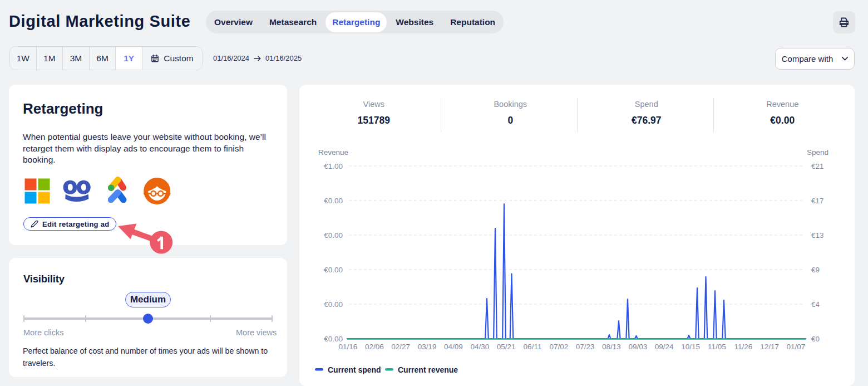 This screenshot has height=386, width=868. Describe the element at coordinates (818, 235) in the screenshot. I see `svg-text: €13` at that location.